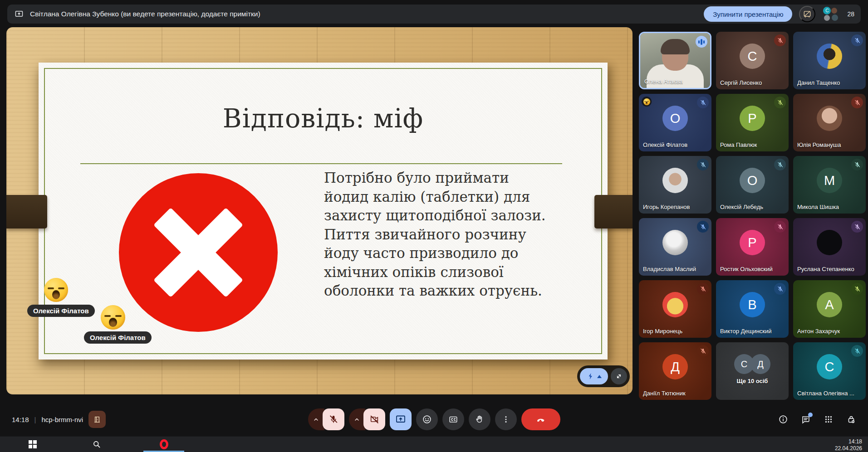 This screenshot has width=868, height=452. I want to click on camera-control-group, so click(367, 419).